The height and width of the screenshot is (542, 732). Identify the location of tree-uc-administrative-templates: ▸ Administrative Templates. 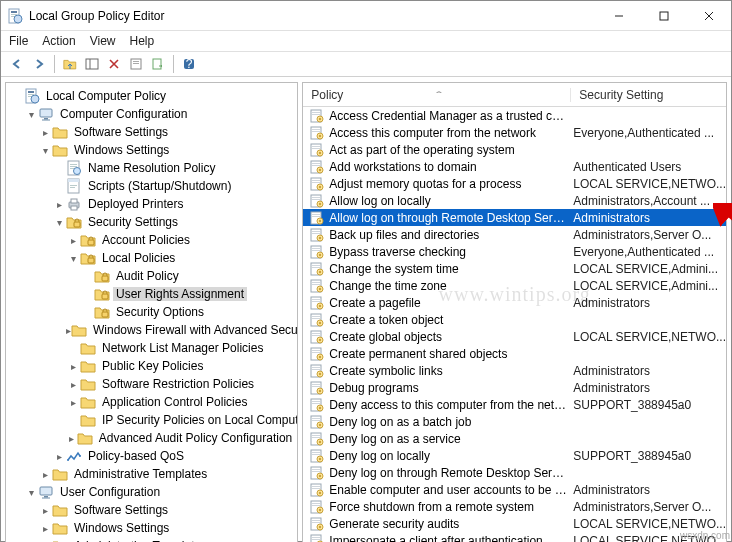
(154, 540).